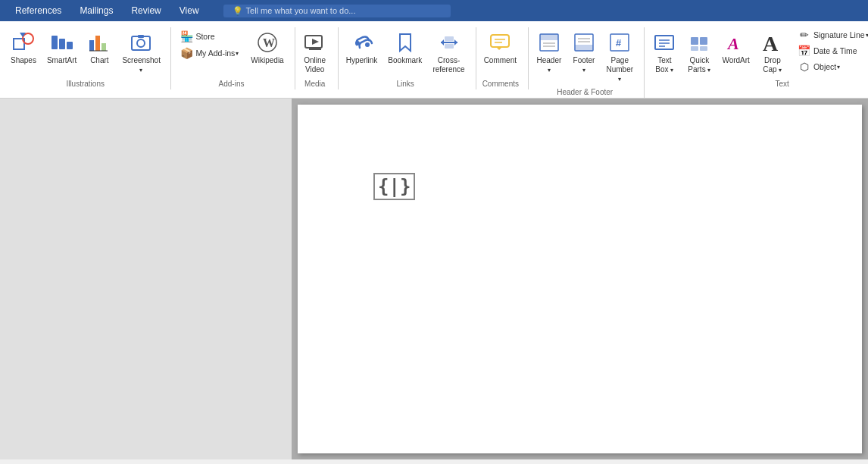 The width and height of the screenshot is (868, 464). Describe the element at coordinates (238, 11) in the screenshot. I see `lightbulb-icon: 💡` at that location.